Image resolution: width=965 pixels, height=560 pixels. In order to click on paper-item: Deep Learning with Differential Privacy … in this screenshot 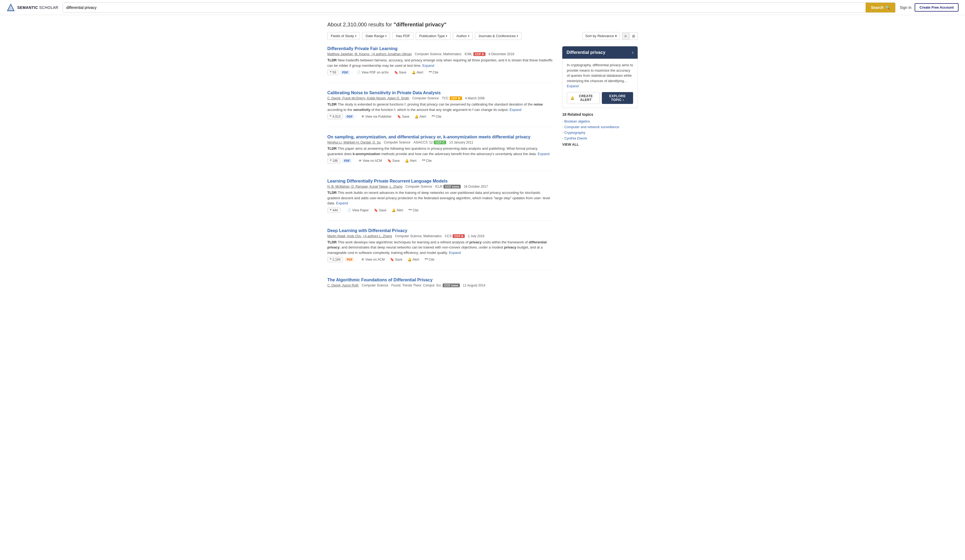, I will do `click(440, 249)`.